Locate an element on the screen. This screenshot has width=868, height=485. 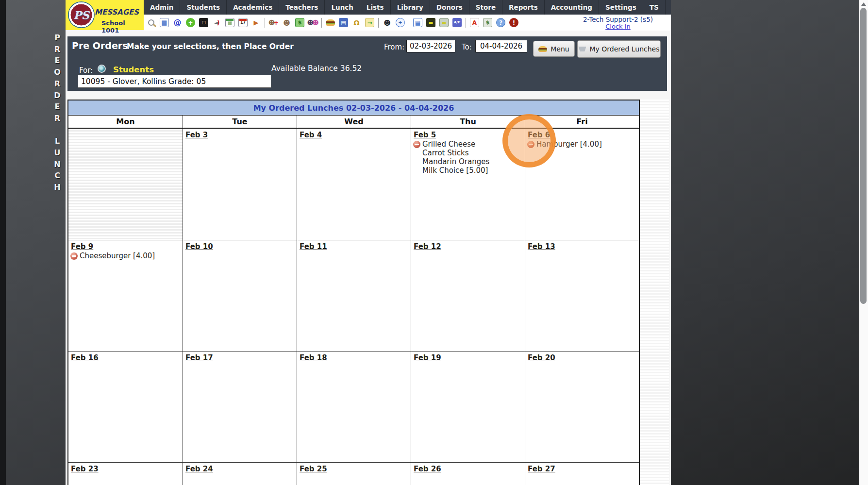
nav-item-reports: Reports is located at coordinates (523, 7).